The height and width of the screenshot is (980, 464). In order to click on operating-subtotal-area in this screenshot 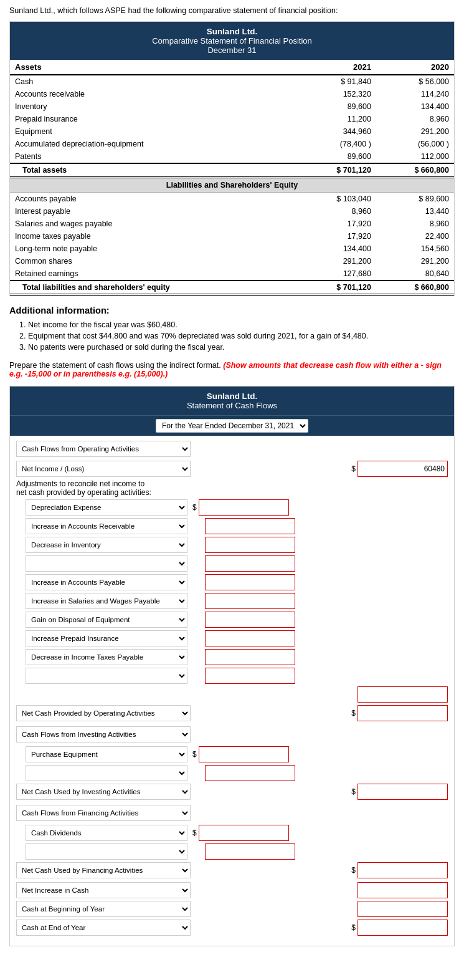, I will do `click(232, 694)`.